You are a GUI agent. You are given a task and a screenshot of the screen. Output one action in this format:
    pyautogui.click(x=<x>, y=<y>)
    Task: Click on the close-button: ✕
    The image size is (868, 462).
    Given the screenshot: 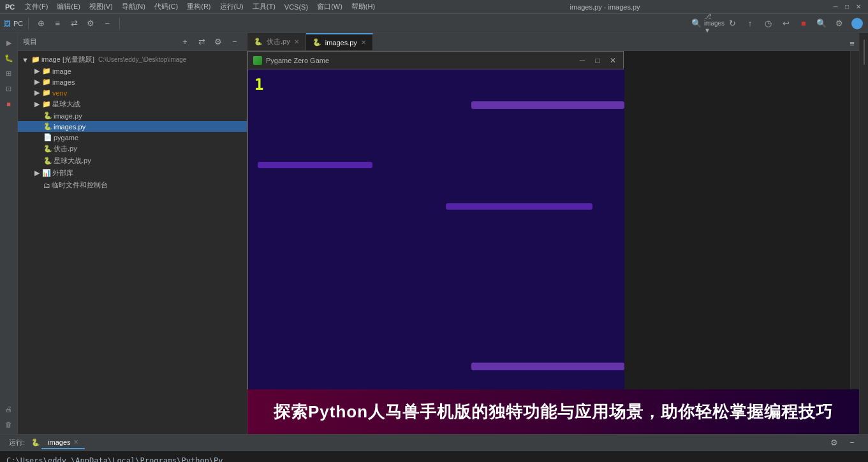 What is the action you would take?
    pyautogui.click(x=858, y=7)
    